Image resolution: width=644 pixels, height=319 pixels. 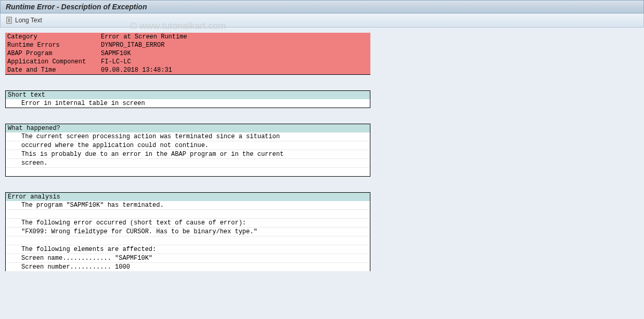 I want to click on section-line: The current screen processing action was…, so click(x=188, y=137).